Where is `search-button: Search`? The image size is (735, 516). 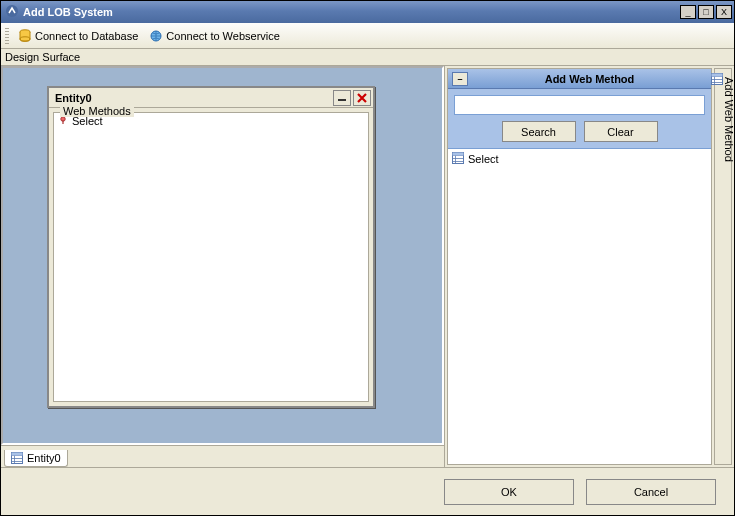 search-button: Search is located at coordinates (539, 132).